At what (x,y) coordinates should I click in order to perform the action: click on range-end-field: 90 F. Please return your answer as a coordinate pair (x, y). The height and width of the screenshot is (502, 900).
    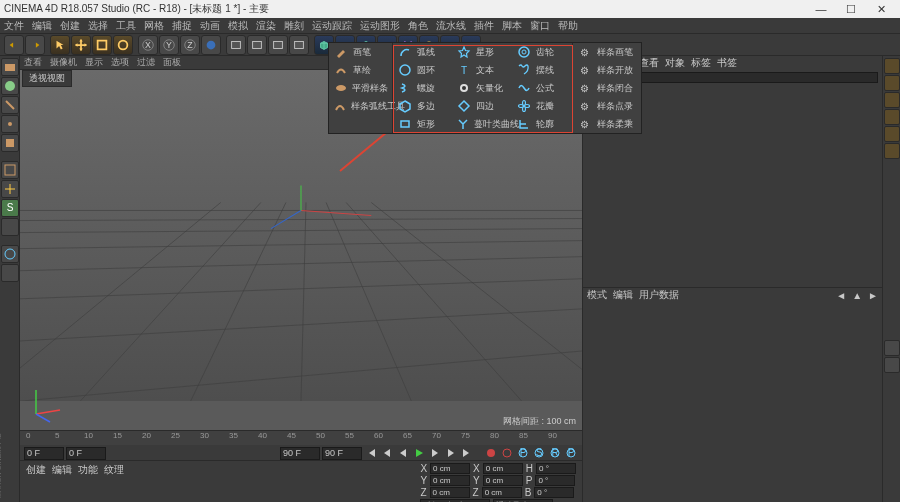
    Looking at the image, I should click on (342, 454).